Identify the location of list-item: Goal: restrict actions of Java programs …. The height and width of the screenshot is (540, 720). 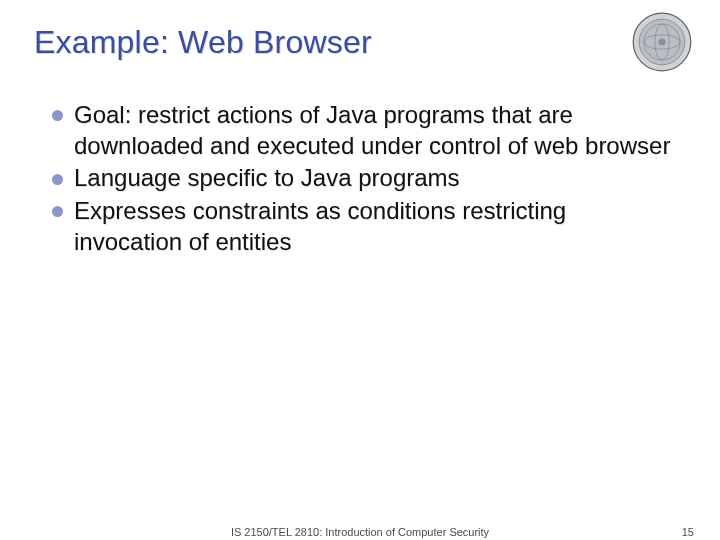
(364, 130).